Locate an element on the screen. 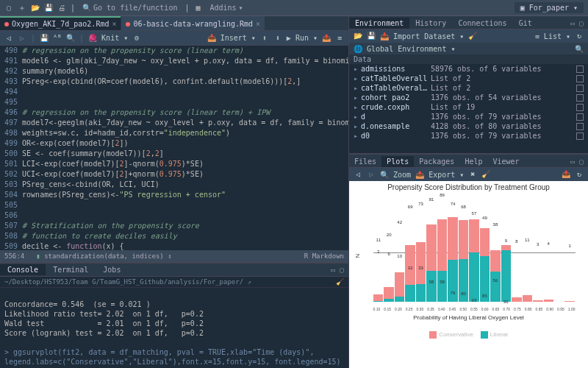  view-mode: ≡ List ▾ is located at coordinates (553, 37).